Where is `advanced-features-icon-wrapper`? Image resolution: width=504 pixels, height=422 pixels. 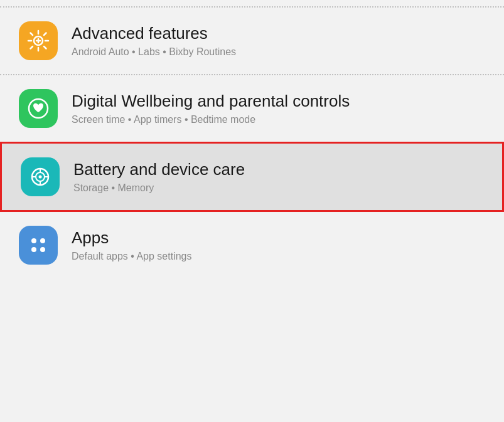
advanced-features-icon-wrapper is located at coordinates (38, 41).